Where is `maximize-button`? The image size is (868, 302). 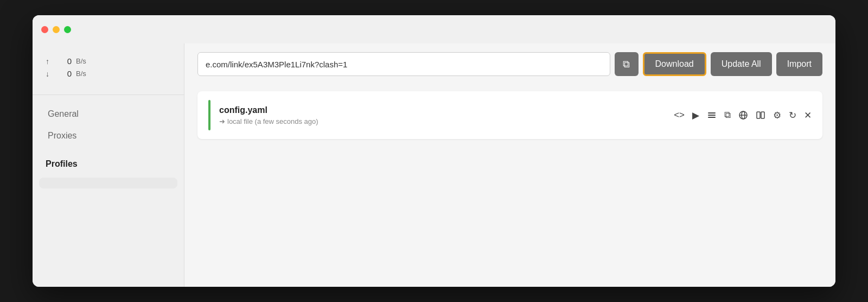 maximize-button is located at coordinates (67, 29).